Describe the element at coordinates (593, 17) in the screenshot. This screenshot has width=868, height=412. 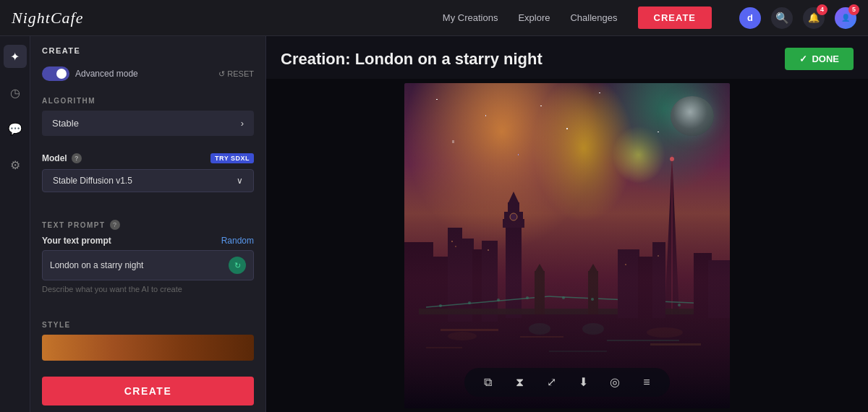
I see `nav-link-challenges: Challenges` at that location.